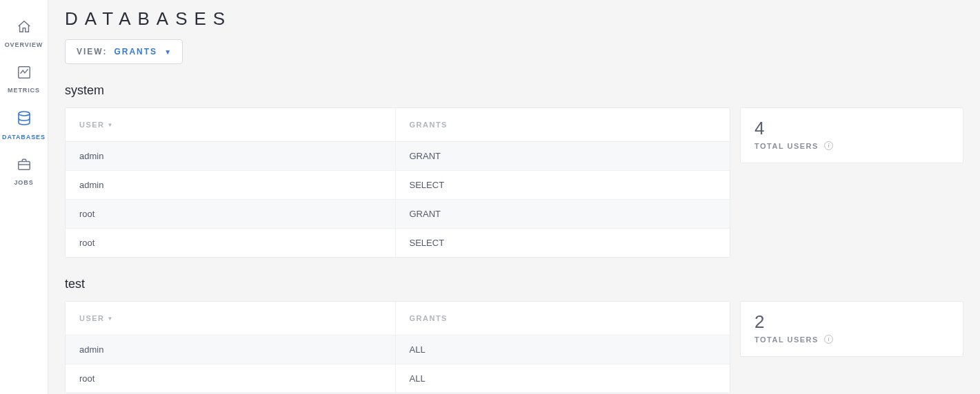 The image size is (980, 394). What do you see at coordinates (23, 173) in the screenshot?
I see `sidebar-item-jobs: JOBS` at bounding box center [23, 173].